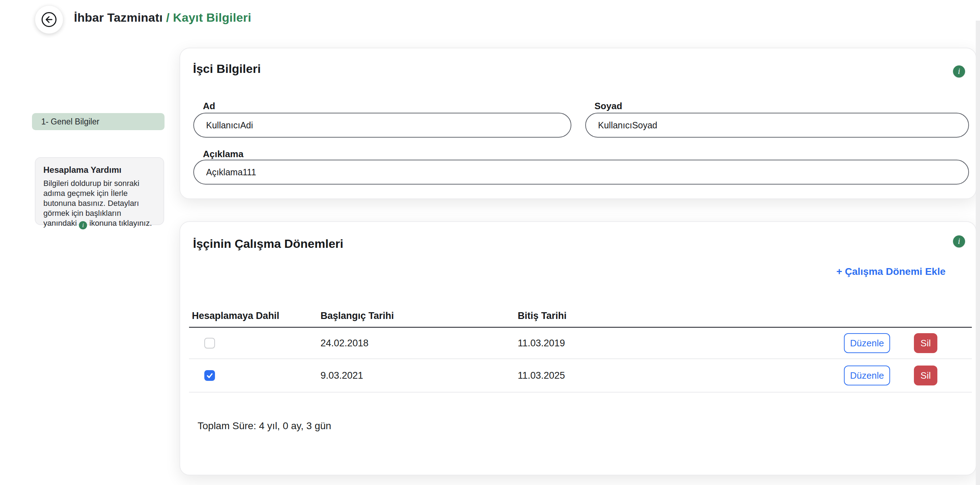 Image resolution: width=980 pixels, height=485 pixels. Describe the element at coordinates (581, 376) in the screenshot. I see `table-row: 9.03.2021 11.03.2025 Düzenle Sil` at that location.